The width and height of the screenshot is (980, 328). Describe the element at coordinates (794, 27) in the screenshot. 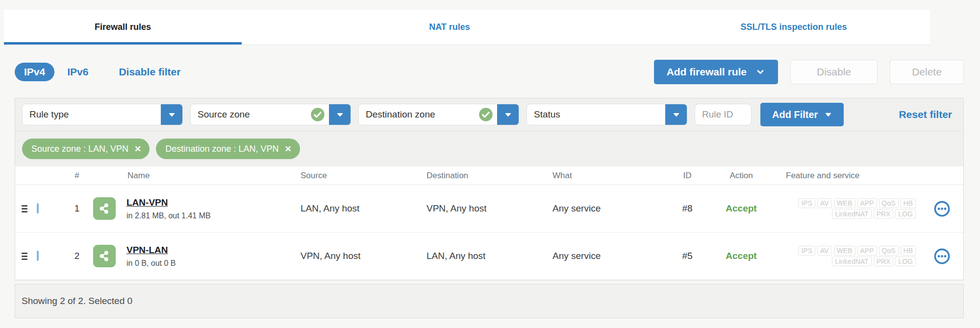

I see `tab-ssl-tls-inspection-rules: SSL/TLS inspection rules` at that location.